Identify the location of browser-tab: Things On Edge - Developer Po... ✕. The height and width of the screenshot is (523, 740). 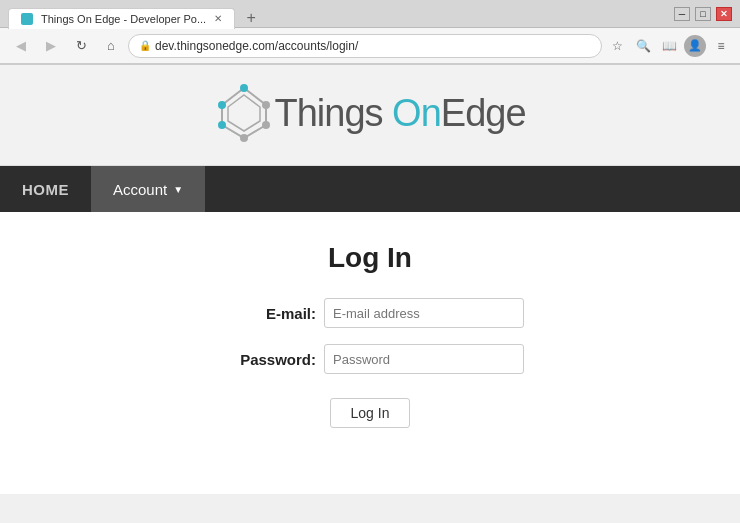
(122, 18).